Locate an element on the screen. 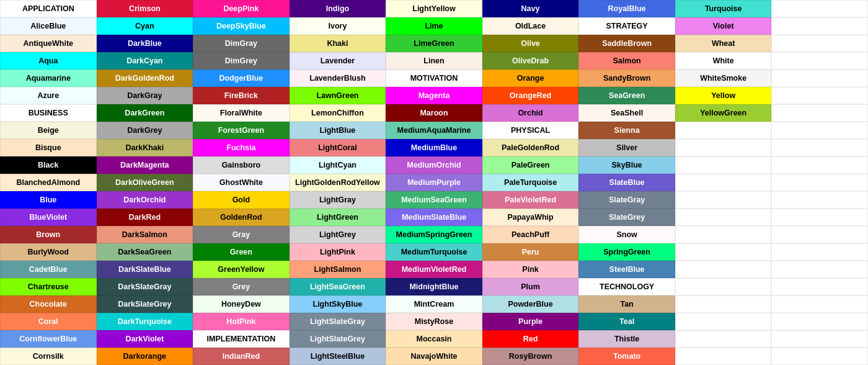 The height and width of the screenshot is (365, 868). color-cell-136: DarkSlateBlue is located at coordinates (145, 269).